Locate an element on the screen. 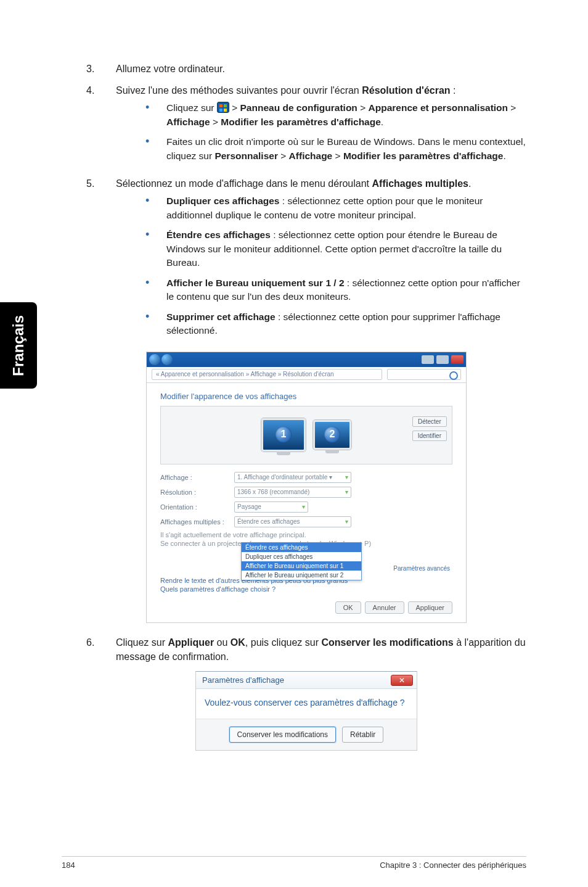  multiples-dropdown-open: Étendre ces affichages Dupliquer ces aff… is located at coordinates (301, 561).